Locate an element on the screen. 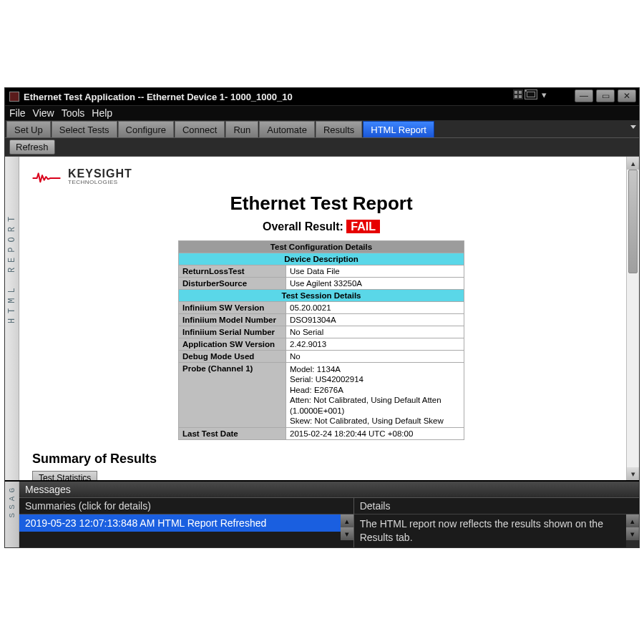 This screenshot has width=644, height=644. tab-connect: Connect is located at coordinates (200, 129).